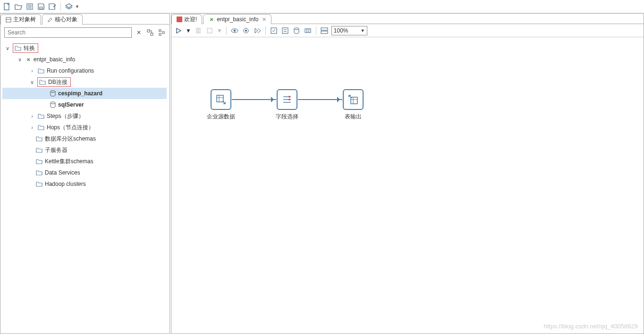  I want to click on tree-runconf-row: › Run configurations, so click(85, 71).